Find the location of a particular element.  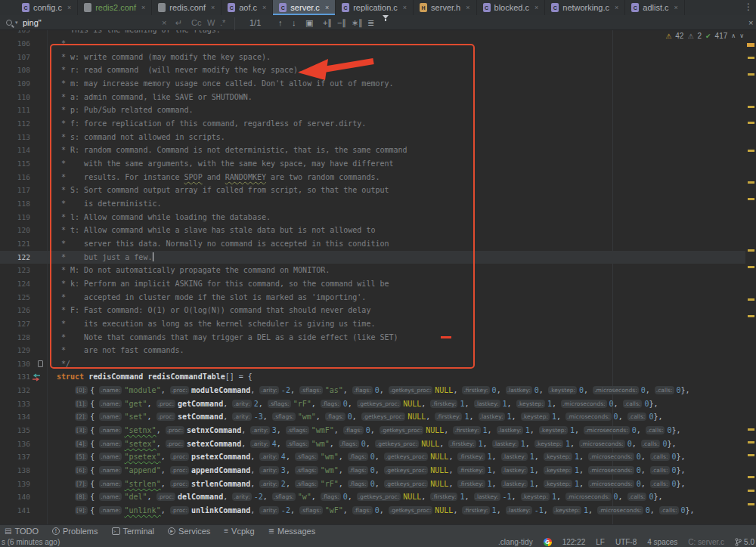

line-number: 126 is located at coordinates (15, 311).